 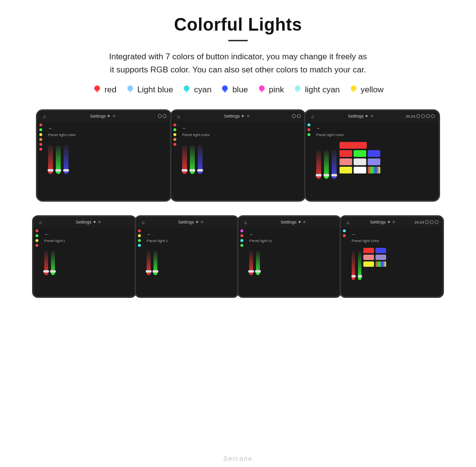 I want to click on swatch-multicolor, so click(x=374, y=170).